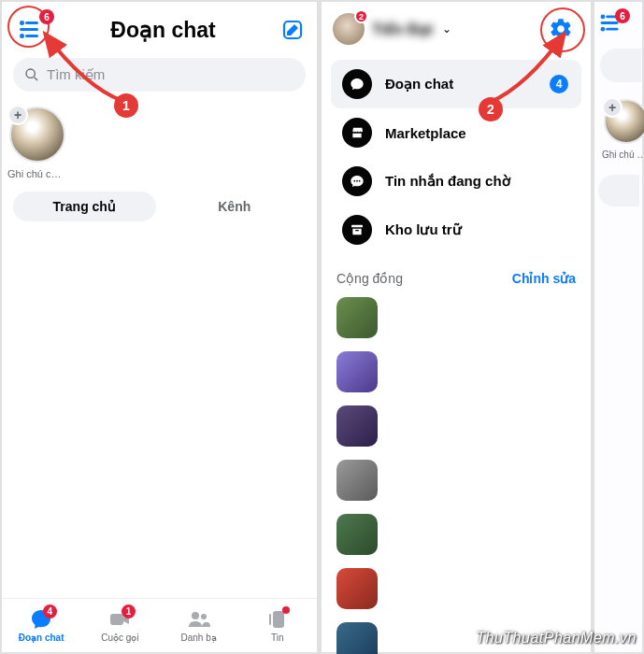 The height and width of the screenshot is (654, 644). What do you see at coordinates (159, 75) in the screenshot?
I see `search-input: Tìm kiếm` at bounding box center [159, 75].